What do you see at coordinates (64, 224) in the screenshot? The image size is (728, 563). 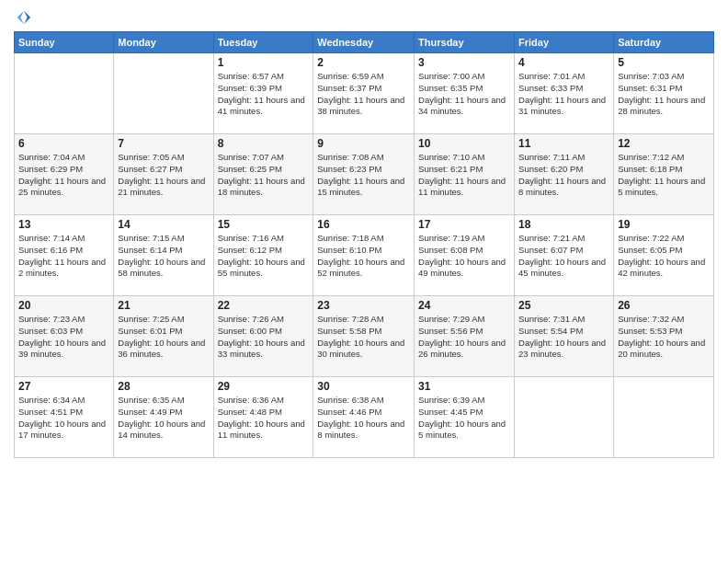 I see `day-number: 13` at bounding box center [64, 224].